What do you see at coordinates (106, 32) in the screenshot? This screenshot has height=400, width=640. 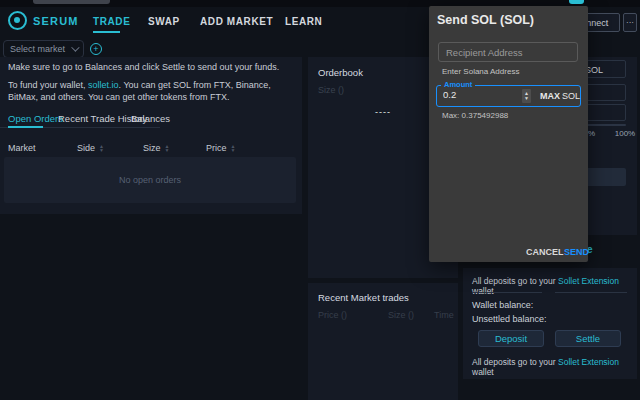 I see `nav-active-underline` at bounding box center [106, 32].